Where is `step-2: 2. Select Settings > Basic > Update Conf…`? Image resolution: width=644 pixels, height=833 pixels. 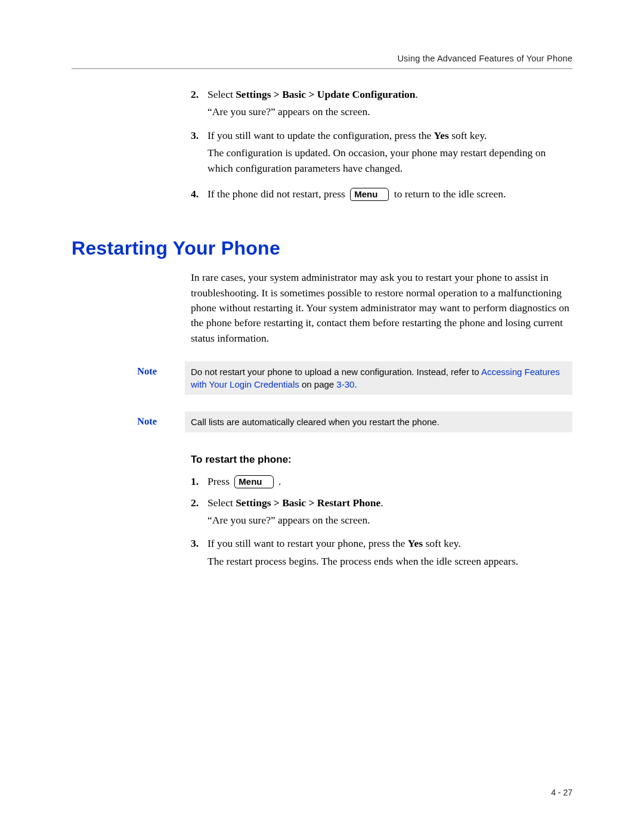 step-2: 2. Select Settings > Basic > Update Conf… is located at coordinates (382, 104).